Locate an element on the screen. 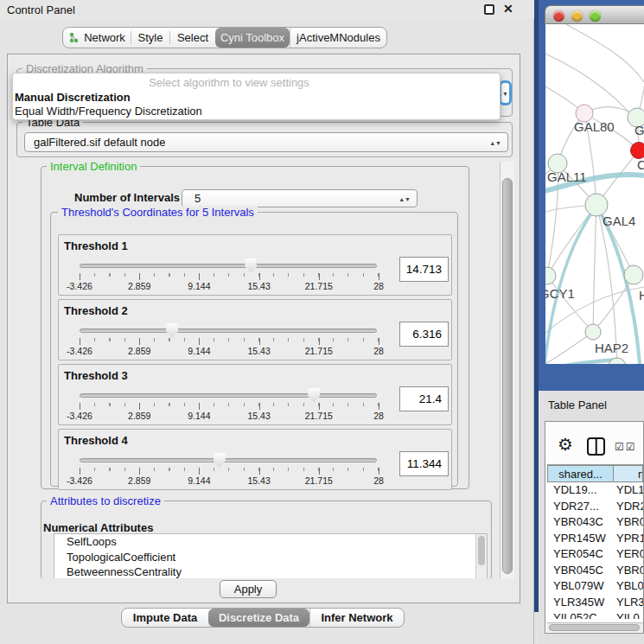  interval-definition-label: Interval Definition is located at coordinates (93, 168).